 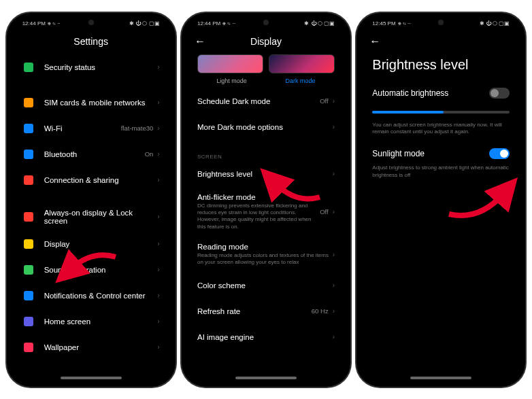 What do you see at coordinates (29, 244) in the screenshot?
I see `sun-icon` at bounding box center [29, 244].